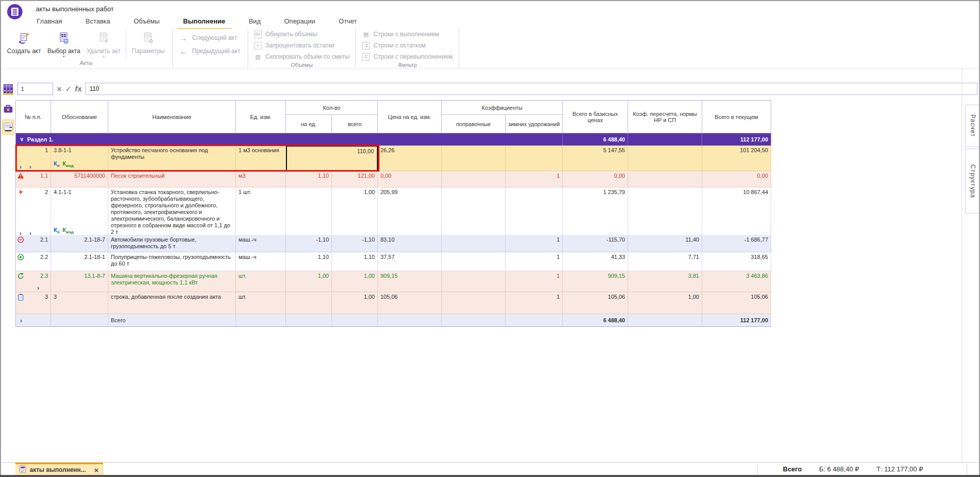  Describe the element at coordinates (210, 38) in the screenshot. I see `next-act-button: → Следующий акт` at that location.